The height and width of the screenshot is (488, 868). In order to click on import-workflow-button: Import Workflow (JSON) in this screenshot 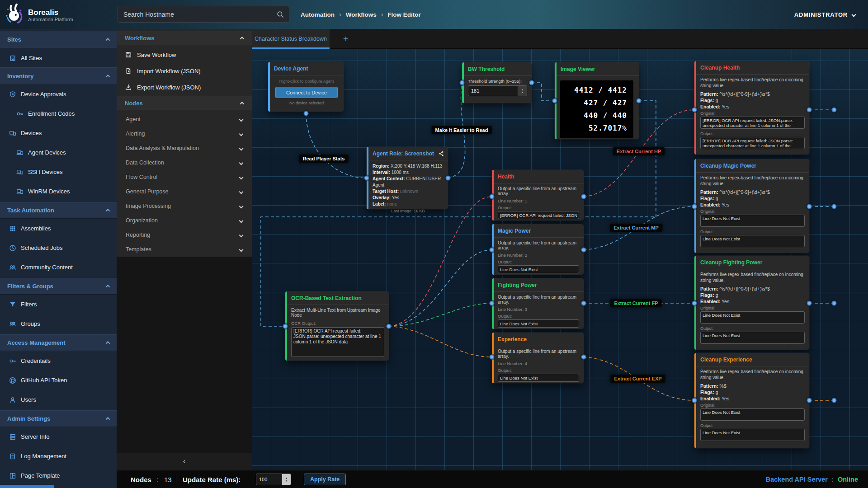, I will do `click(184, 71)`.